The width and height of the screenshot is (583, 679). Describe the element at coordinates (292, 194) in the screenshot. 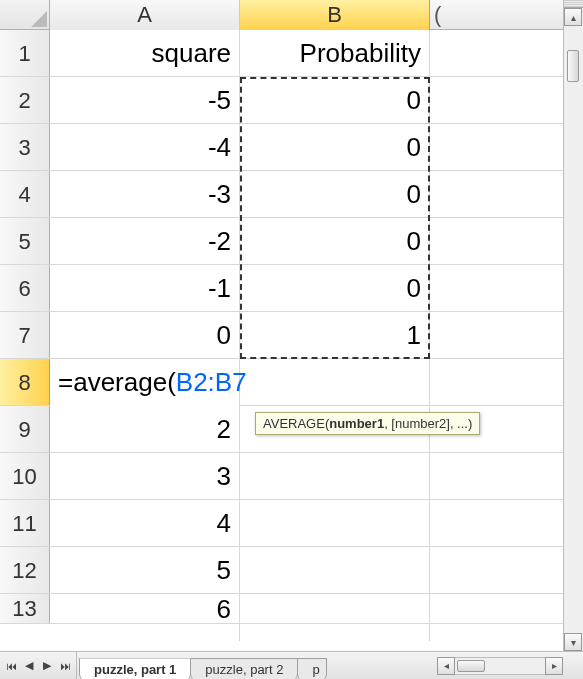

I see `row-4: 4 -3 0` at that location.